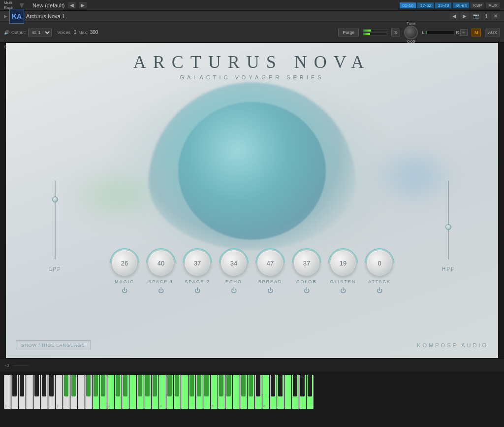 This screenshot has width=504, height=427. I want to click on planet-core, so click(252, 171).